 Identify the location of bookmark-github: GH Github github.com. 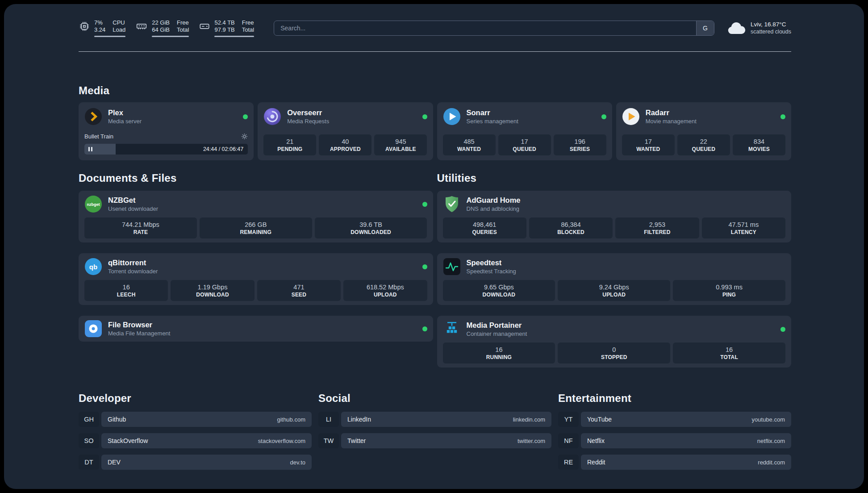
(195, 419).